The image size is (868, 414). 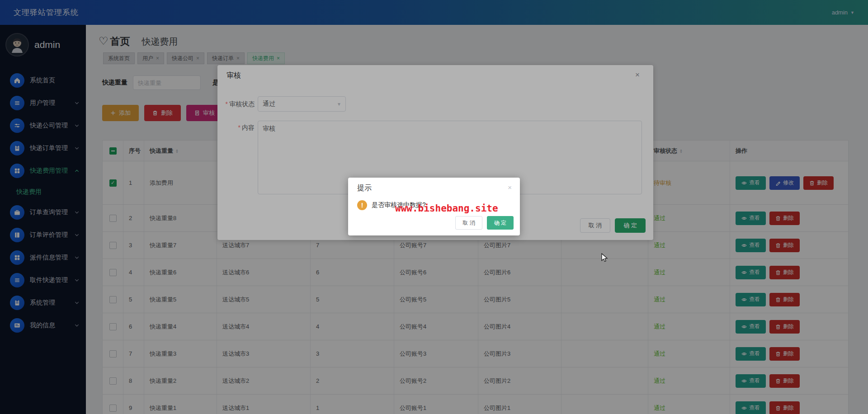 I want to click on close-icon: ×, so click(x=510, y=187).